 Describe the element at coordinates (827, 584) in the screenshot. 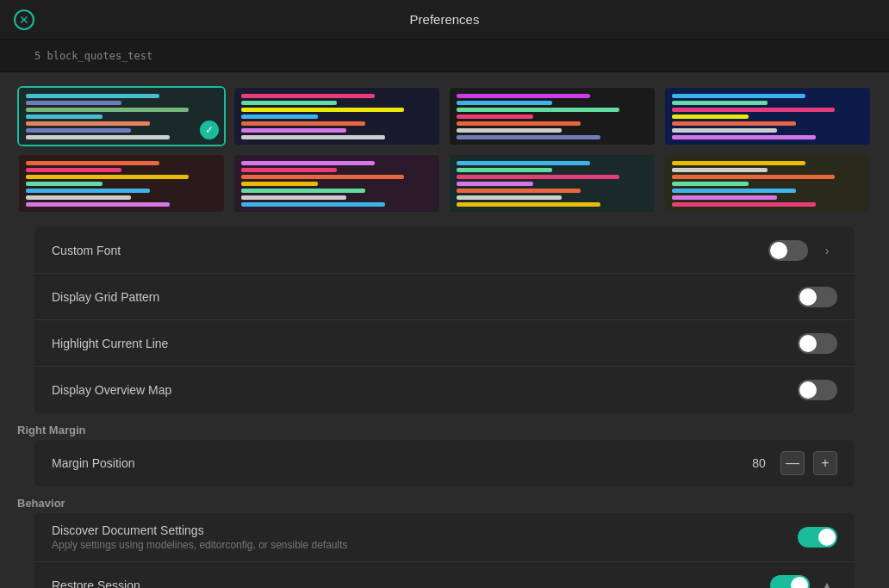

I see `chevron-up-icon: ▲` at that location.